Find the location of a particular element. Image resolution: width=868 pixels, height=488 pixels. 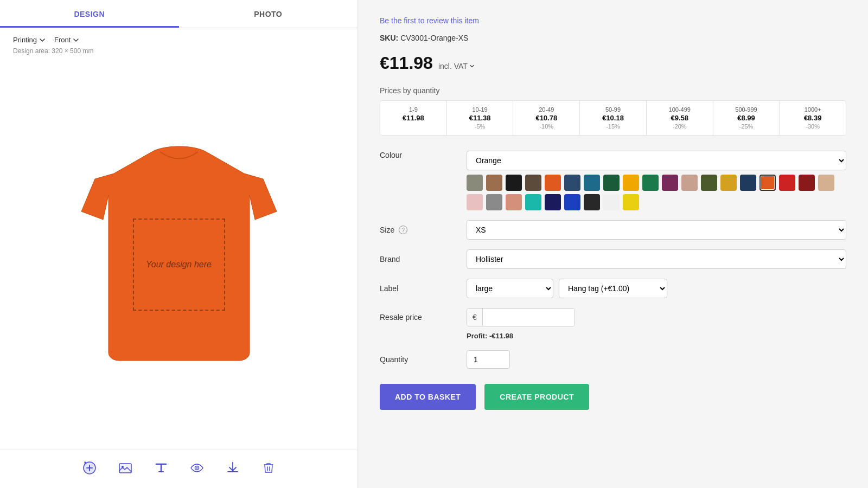

review-link: Be the first to review this item is located at coordinates (613, 21).